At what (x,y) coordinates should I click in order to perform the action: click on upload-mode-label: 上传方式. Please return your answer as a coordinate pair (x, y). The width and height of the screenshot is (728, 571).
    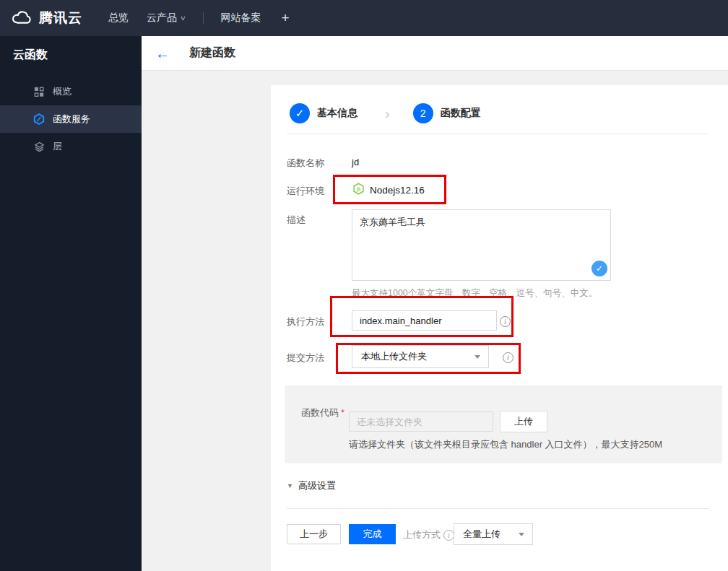
    Looking at the image, I should click on (422, 535).